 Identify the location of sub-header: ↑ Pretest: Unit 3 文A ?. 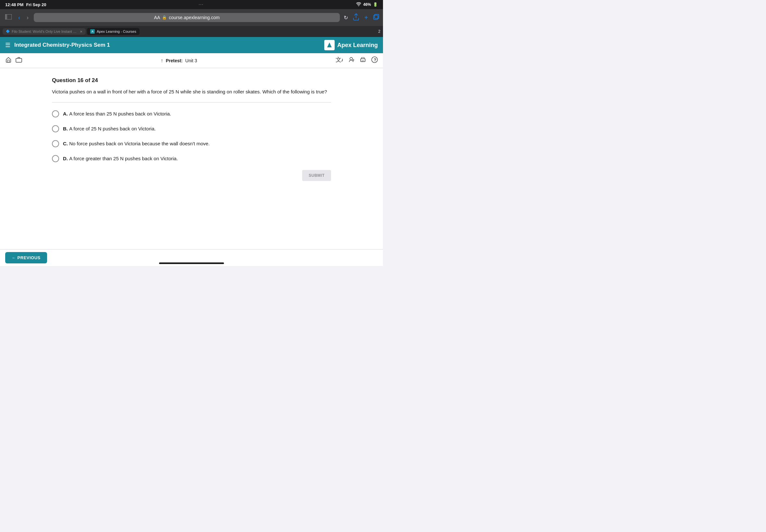
(191, 61).